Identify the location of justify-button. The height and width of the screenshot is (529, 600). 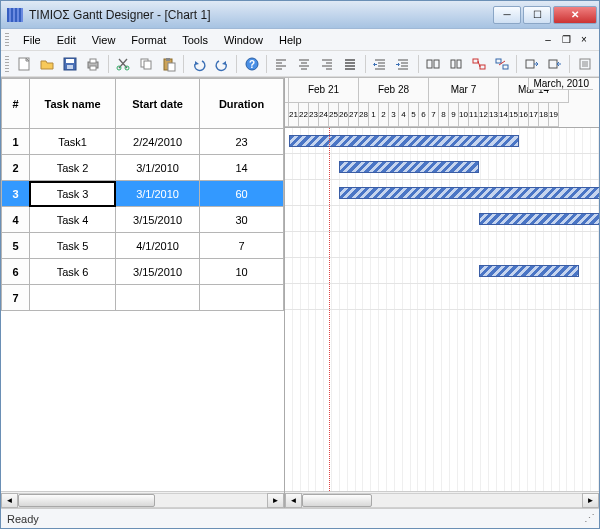
(350, 64).